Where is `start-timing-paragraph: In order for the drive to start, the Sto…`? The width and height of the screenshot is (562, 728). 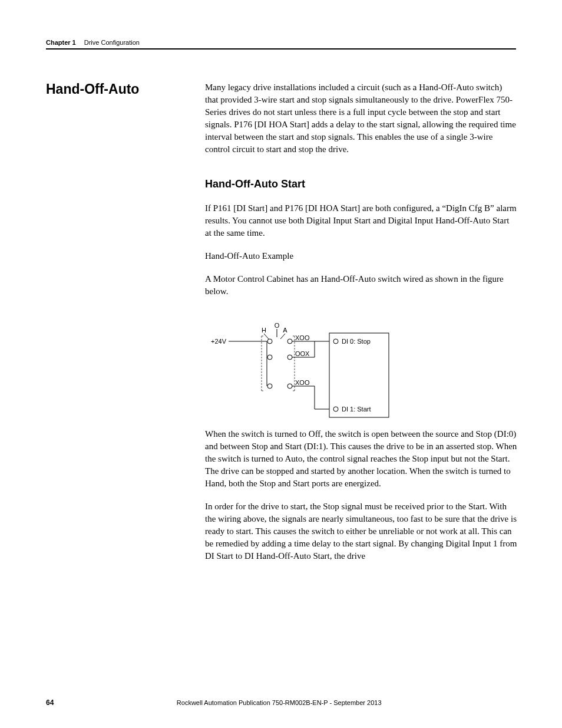
start-timing-paragraph: In order for the drive to start, the Sto… is located at coordinates (361, 532).